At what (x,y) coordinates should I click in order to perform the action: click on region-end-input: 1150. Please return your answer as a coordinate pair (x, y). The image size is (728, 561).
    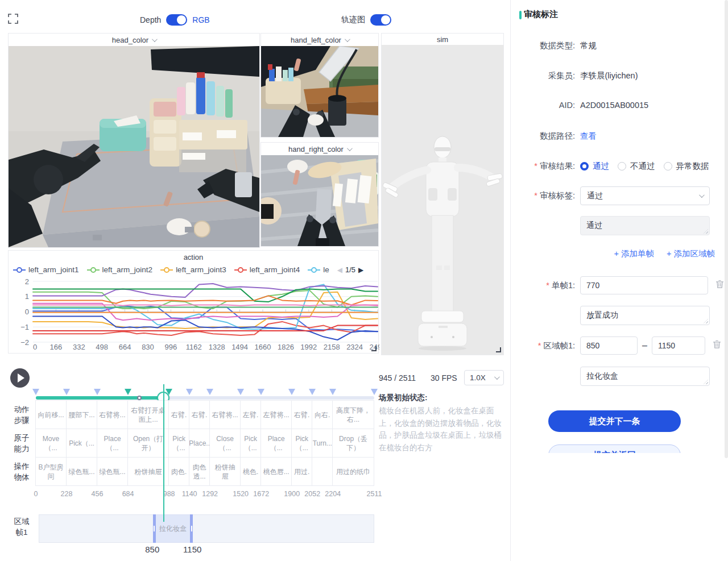
    Looking at the image, I should click on (679, 346).